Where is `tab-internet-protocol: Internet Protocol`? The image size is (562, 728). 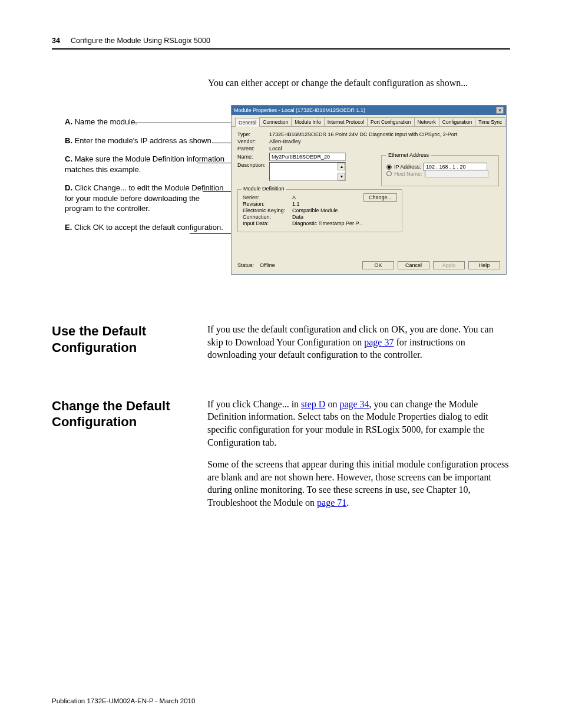
tab-internet-protocol: Internet Protocol is located at coordinates (346, 121).